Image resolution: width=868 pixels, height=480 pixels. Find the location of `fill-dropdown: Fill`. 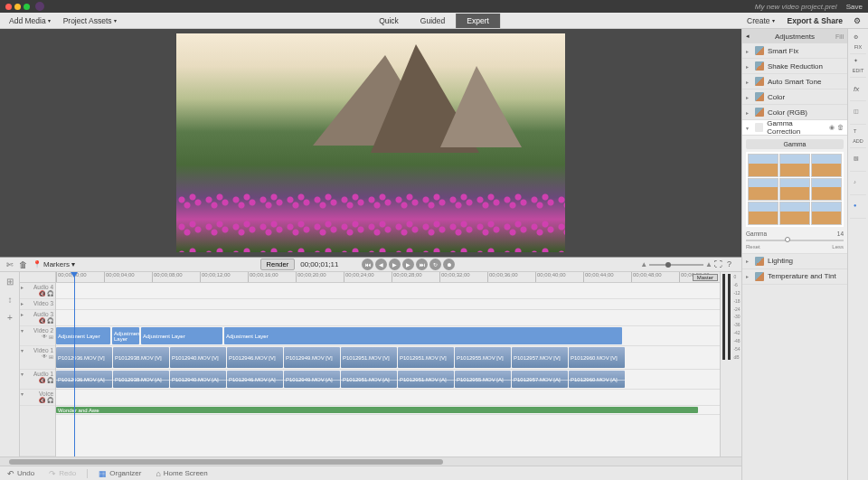

fill-dropdown: Fill is located at coordinates (839, 36).